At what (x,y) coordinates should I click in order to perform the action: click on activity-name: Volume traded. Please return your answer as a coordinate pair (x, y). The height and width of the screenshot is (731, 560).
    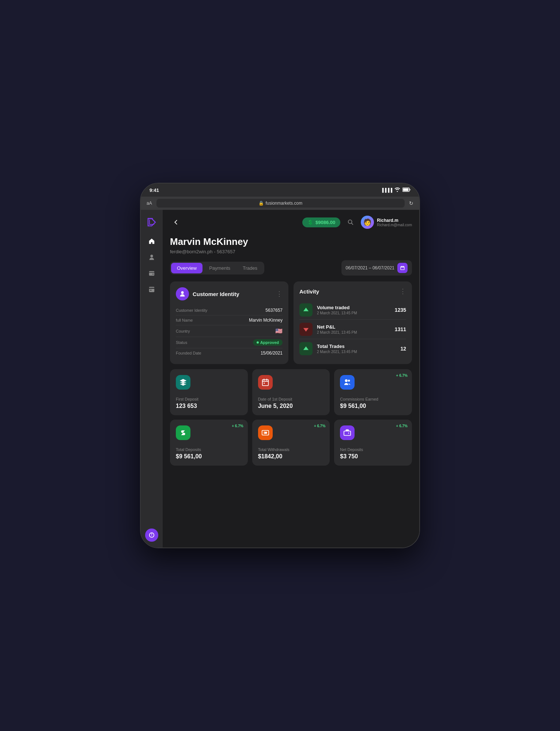
    Looking at the image, I should click on (354, 308).